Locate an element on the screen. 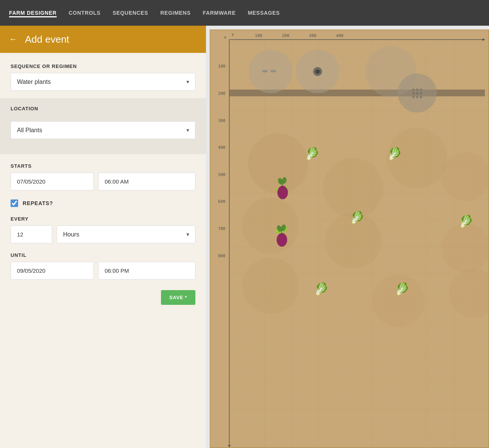 The width and height of the screenshot is (489, 448). every-unit-wrapper: Hours Minutes Days Weeks Months ▼ is located at coordinates (126, 234).